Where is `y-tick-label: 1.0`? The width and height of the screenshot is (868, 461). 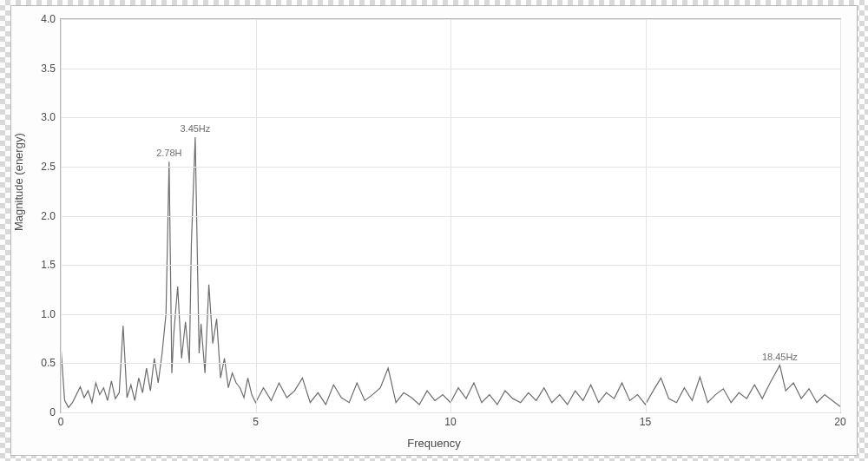 y-tick-label: 1.0 is located at coordinates (49, 314).